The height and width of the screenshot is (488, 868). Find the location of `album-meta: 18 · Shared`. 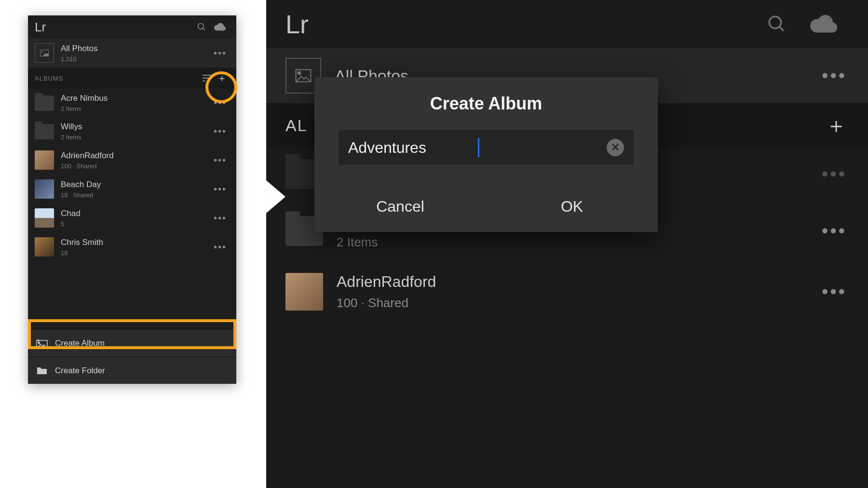

album-meta: 18 · Shared is located at coordinates (136, 195).